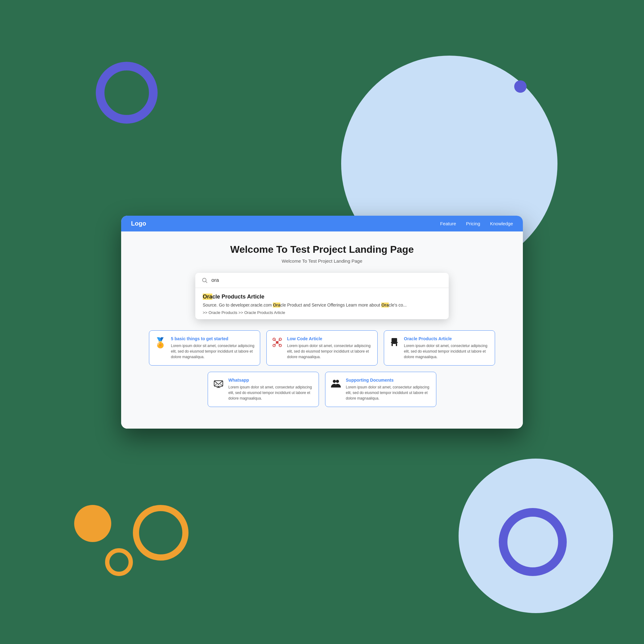 The height and width of the screenshot is (644, 644). I want to click on bg-circle-purple-ring-bottom, so click(533, 542).